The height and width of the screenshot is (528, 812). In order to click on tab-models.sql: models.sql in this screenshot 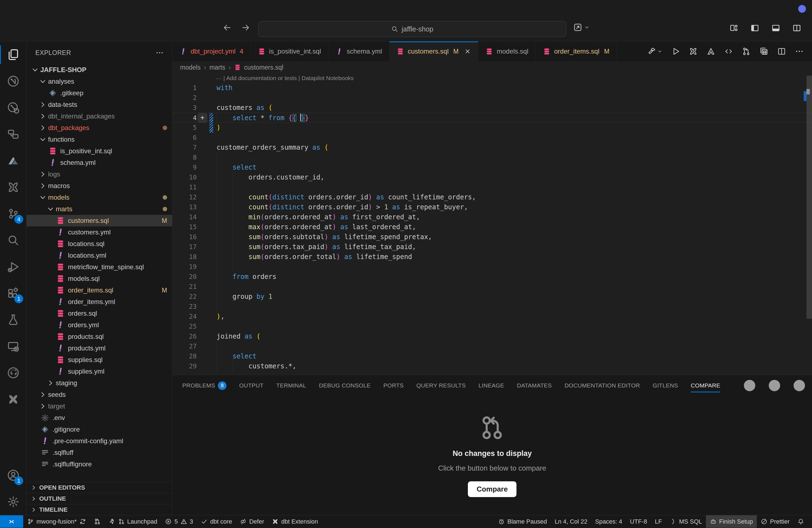, I will do `click(507, 51)`.